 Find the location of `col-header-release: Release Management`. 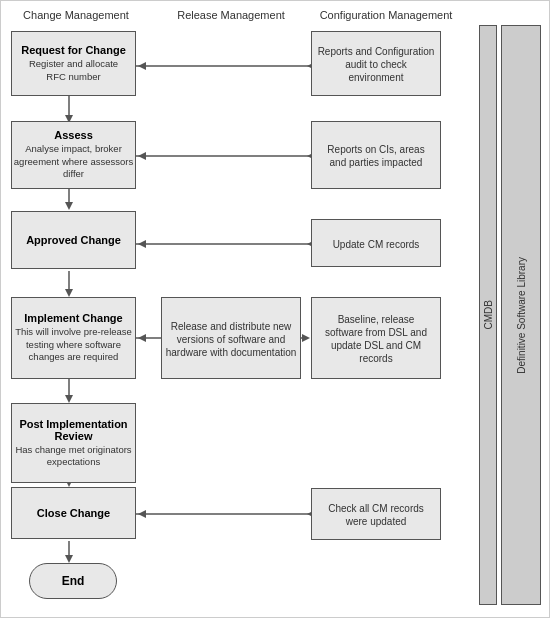

col-header-release: Release Management is located at coordinates (231, 15).